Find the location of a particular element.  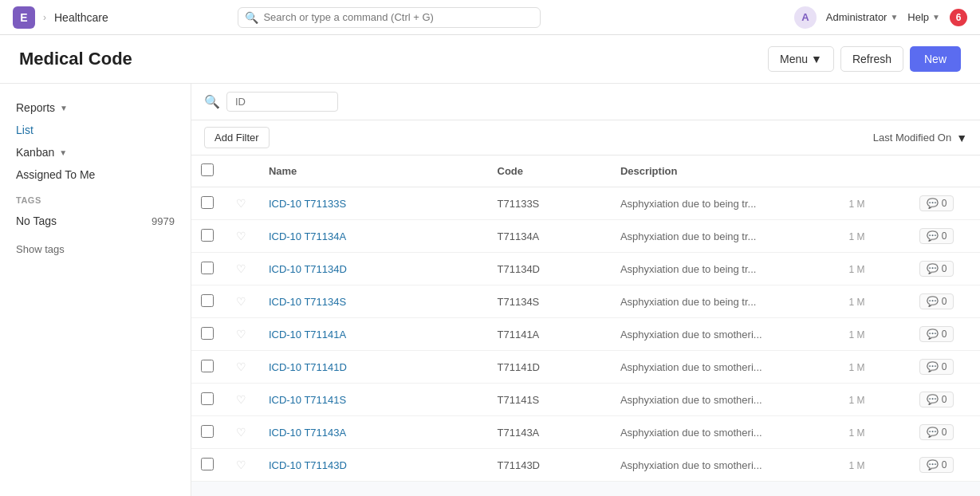

row-code-cell: T71133S is located at coordinates (549, 204).